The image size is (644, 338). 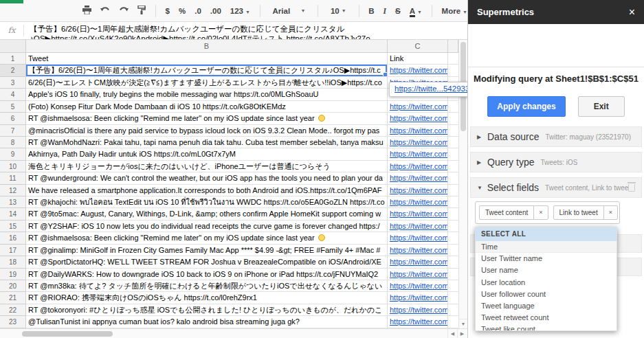 I want to click on cell-link: https://twitter.com/sg, so click(x=418, y=262).